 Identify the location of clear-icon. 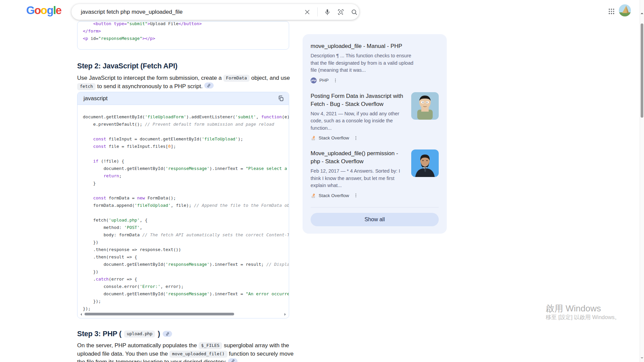
(307, 12).